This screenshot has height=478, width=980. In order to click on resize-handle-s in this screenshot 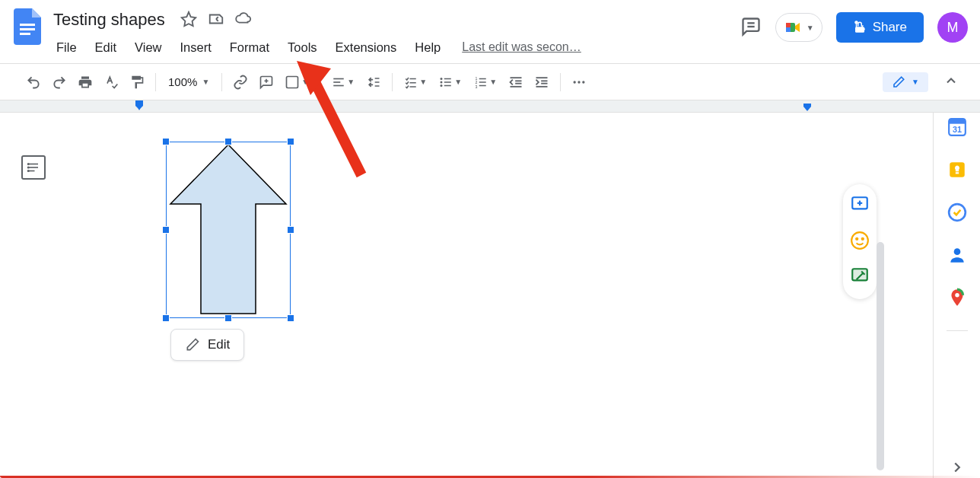, I will do `click(228, 318)`.